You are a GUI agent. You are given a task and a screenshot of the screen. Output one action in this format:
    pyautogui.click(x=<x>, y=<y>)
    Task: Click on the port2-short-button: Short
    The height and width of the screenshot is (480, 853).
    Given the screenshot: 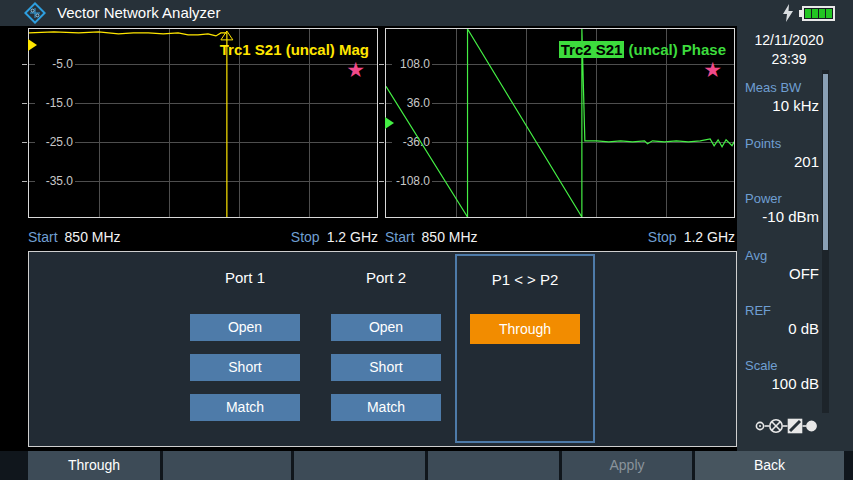 What is the action you would take?
    pyautogui.click(x=386, y=368)
    